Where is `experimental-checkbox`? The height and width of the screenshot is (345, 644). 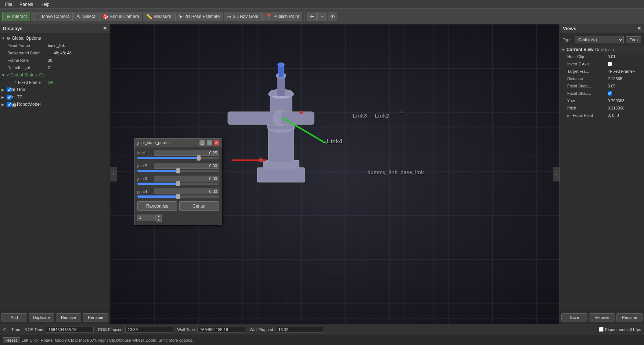
experimental-checkbox is located at coordinates (601, 329).